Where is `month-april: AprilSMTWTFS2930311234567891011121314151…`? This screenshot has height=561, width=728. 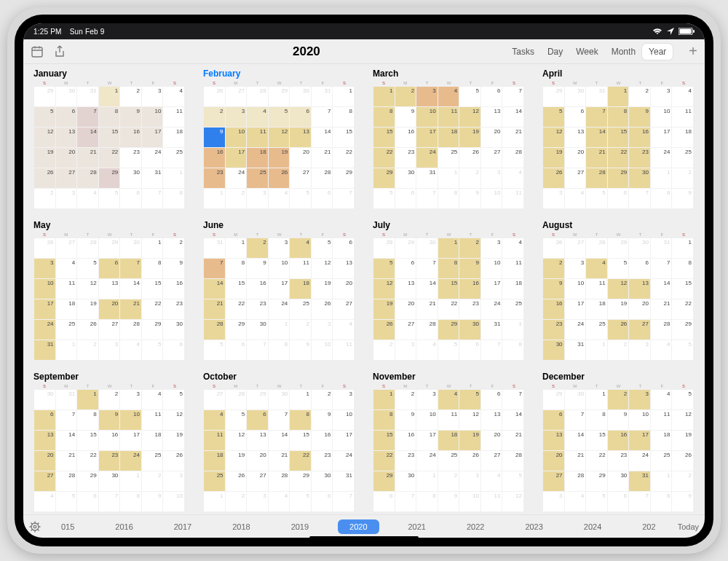
month-april: AprilSMTWTFS2930311234567891011121314151… is located at coordinates (619, 139).